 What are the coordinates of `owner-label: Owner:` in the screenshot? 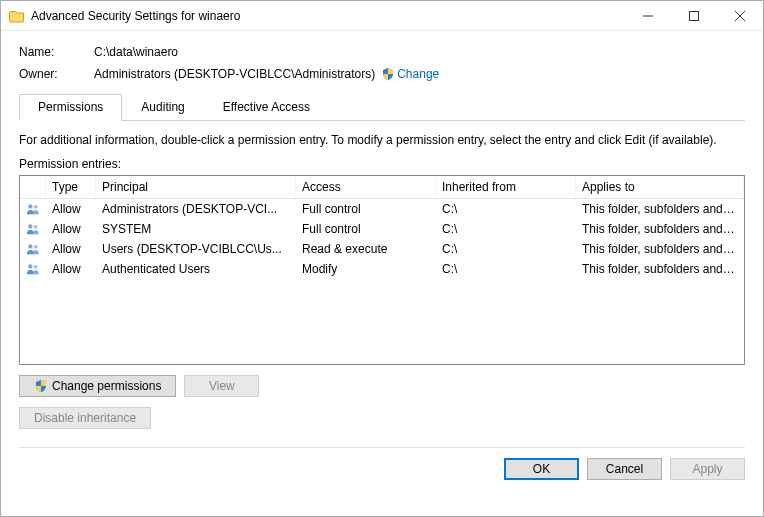 It's located at (56, 74).